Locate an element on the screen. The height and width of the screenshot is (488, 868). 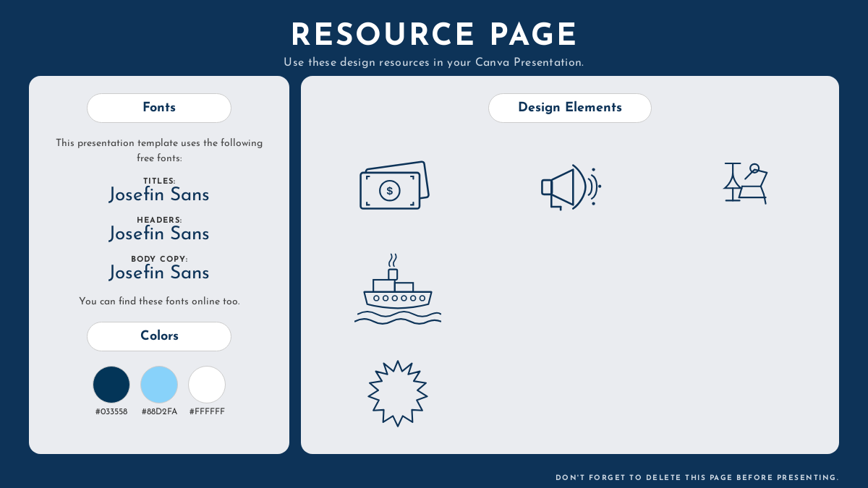
money-icon: $ is located at coordinates (398, 185).